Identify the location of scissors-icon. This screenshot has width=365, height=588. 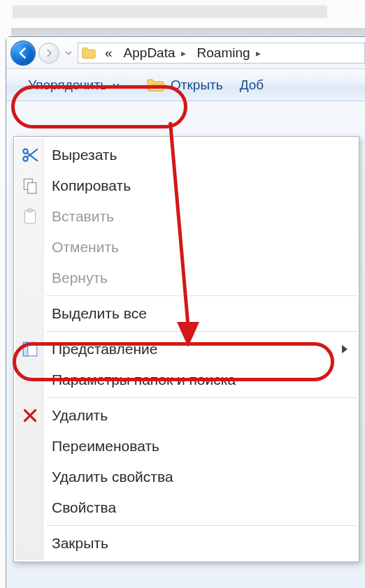
(30, 155).